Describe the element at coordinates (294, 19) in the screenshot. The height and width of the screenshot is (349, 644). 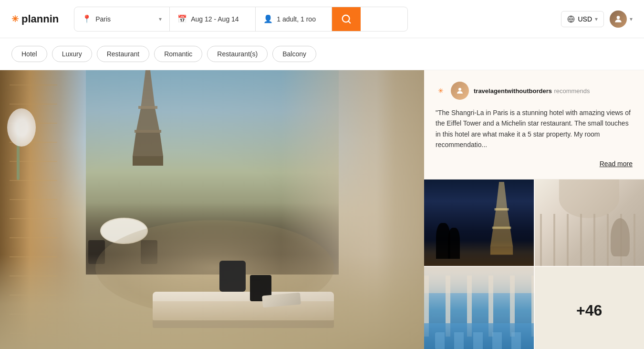
I see `guests-field: 👤 1 adult, 1 roo` at that location.